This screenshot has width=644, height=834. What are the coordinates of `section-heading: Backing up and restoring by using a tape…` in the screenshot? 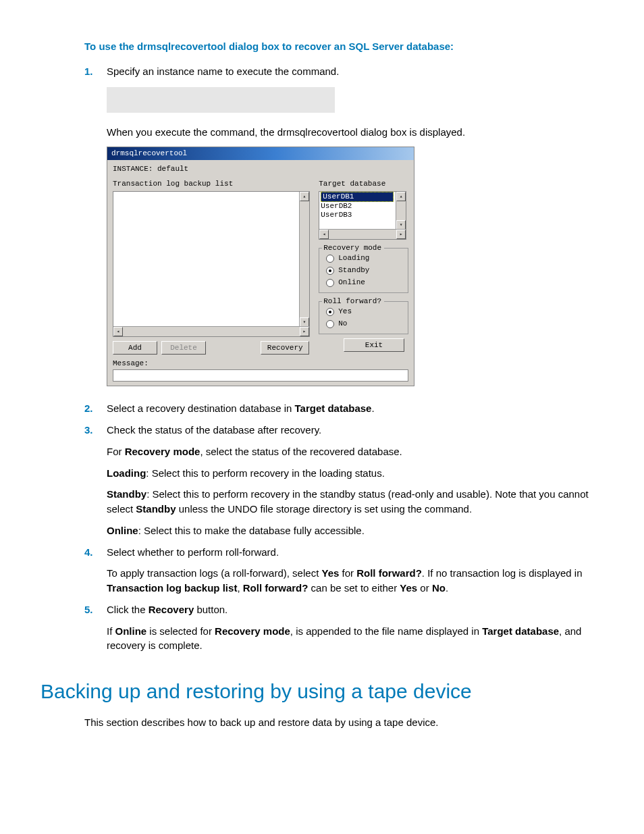 It's located at (319, 692).